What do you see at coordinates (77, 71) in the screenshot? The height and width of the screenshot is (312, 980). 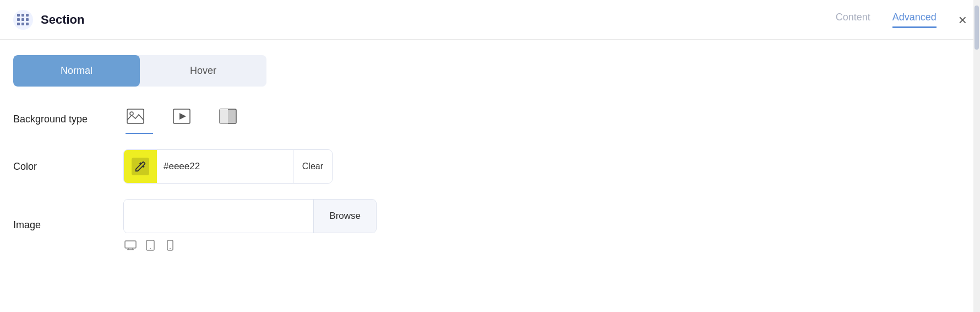 I see `normal-toggle-button: Normal` at bounding box center [77, 71].